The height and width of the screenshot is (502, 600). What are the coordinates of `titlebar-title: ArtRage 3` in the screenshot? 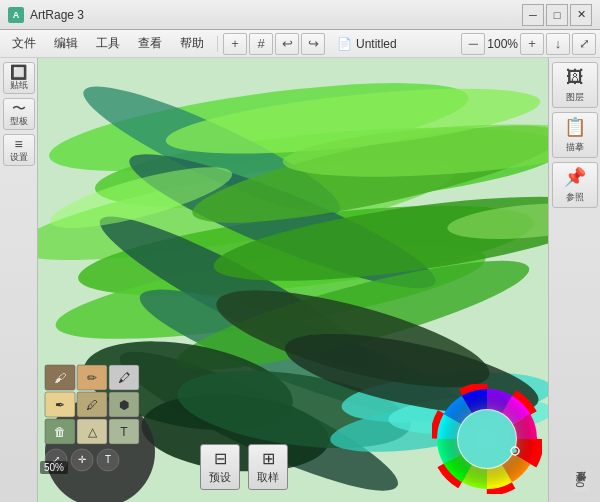 It's located at (57, 15).